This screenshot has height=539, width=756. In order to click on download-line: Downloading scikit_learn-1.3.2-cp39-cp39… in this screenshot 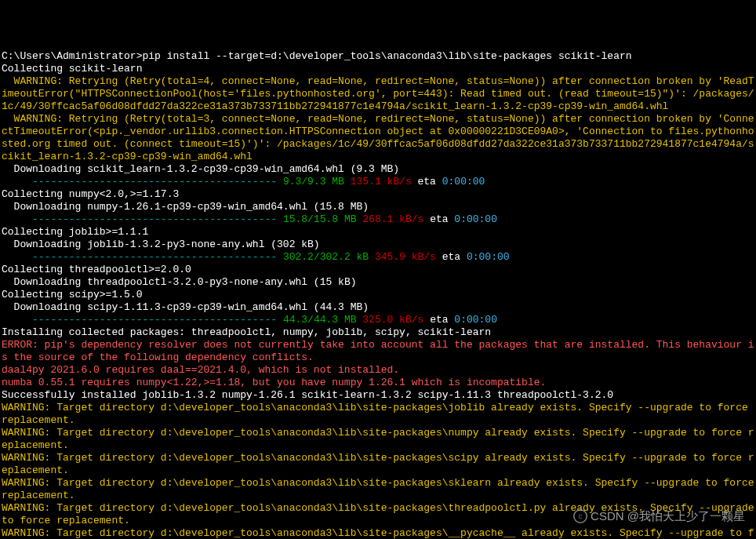, I will do `click(201, 169)`.